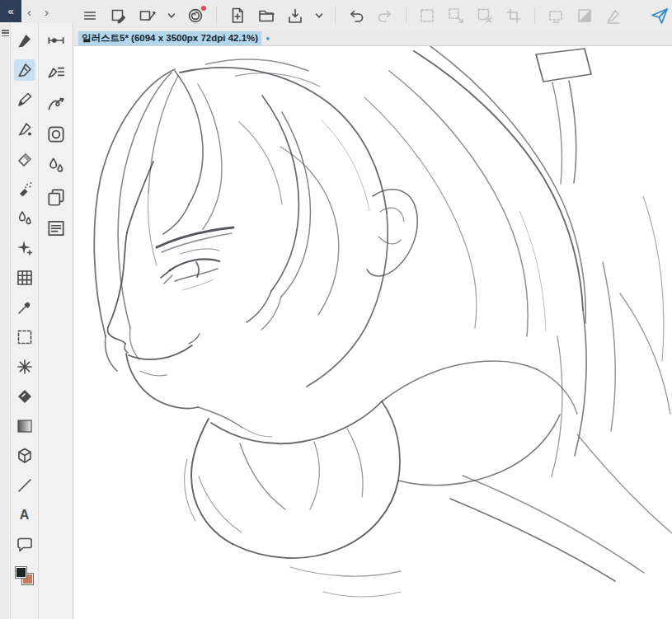 The image size is (672, 619). What do you see at coordinates (25, 100) in the screenshot?
I see `pencil-icon` at bounding box center [25, 100].